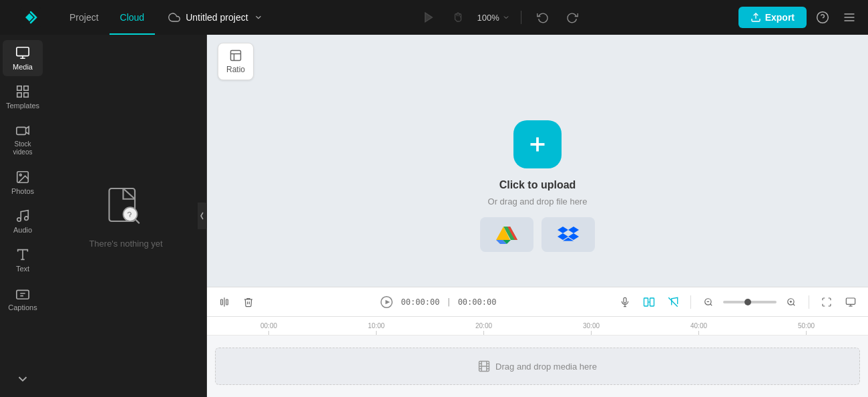 The height and width of the screenshot is (397, 868). What do you see at coordinates (23, 53) in the screenshot?
I see `media-icon` at bounding box center [23, 53].